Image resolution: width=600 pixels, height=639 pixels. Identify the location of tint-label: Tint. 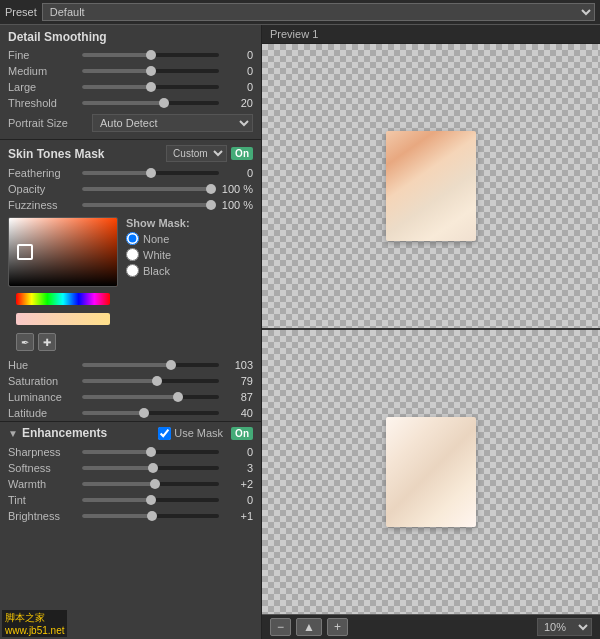
(43, 500).